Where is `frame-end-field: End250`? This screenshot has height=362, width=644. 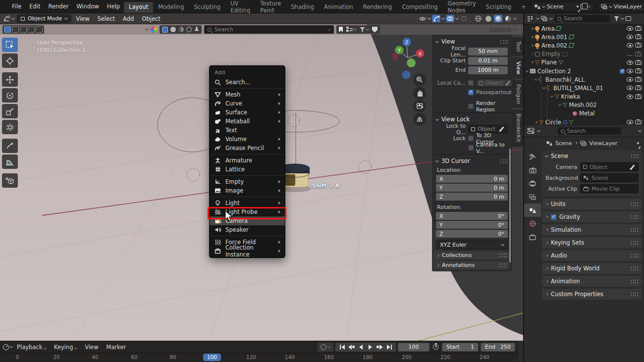
frame-end-field: End250 is located at coordinates (498, 347).